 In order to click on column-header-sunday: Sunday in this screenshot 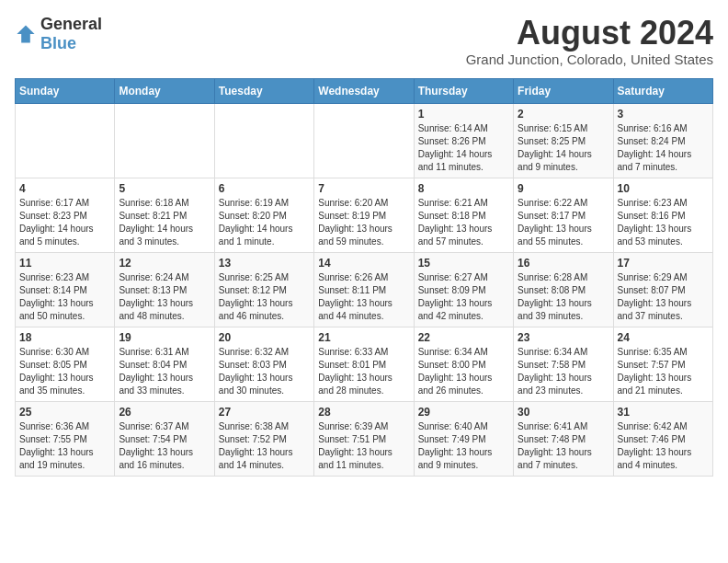, I will do `click(65, 90)`.